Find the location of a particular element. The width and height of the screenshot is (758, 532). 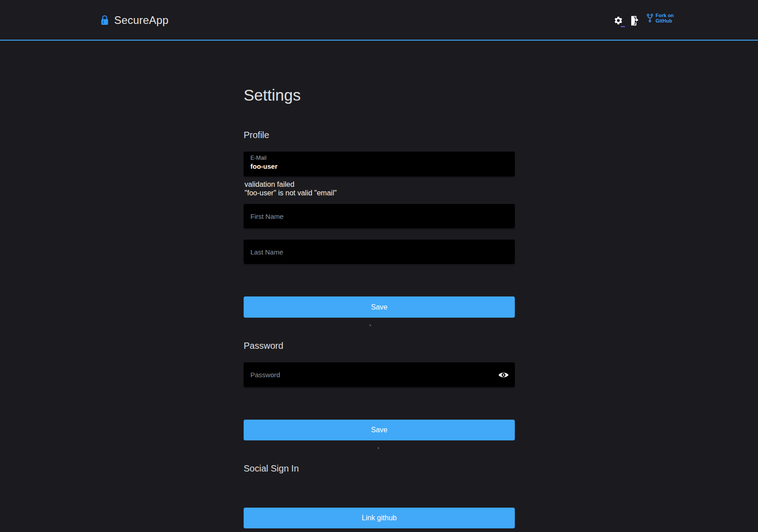

last-name-input is located at coordinates (379, 252).